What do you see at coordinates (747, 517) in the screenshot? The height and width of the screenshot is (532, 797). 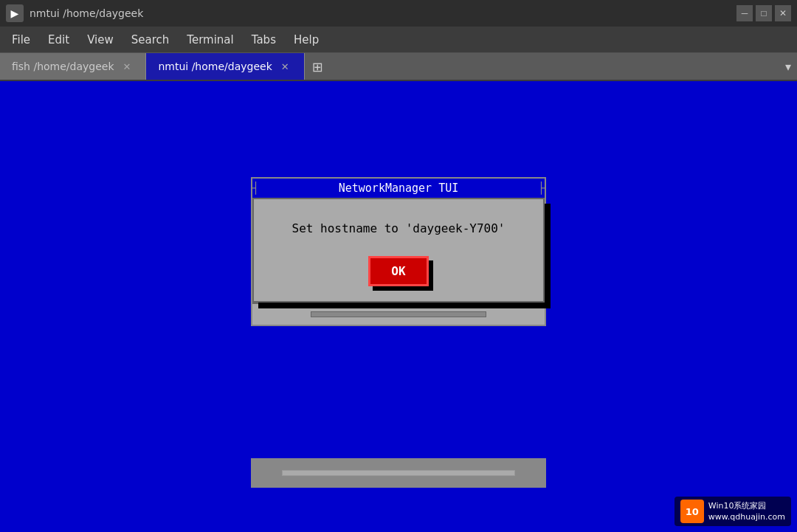 I see `watermark-line2: www.qdhuajin.com` at bounding box center [747, 517].